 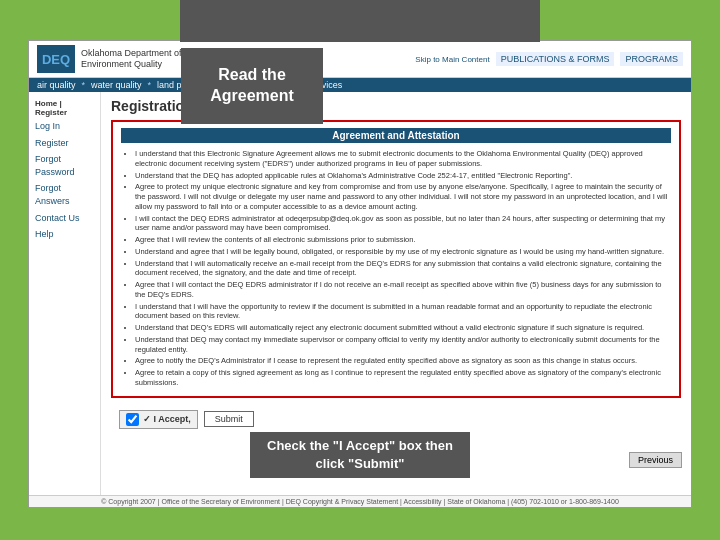 I want to click on list-item: Agree that I will review the contents of…, so click(x=403, y=240).